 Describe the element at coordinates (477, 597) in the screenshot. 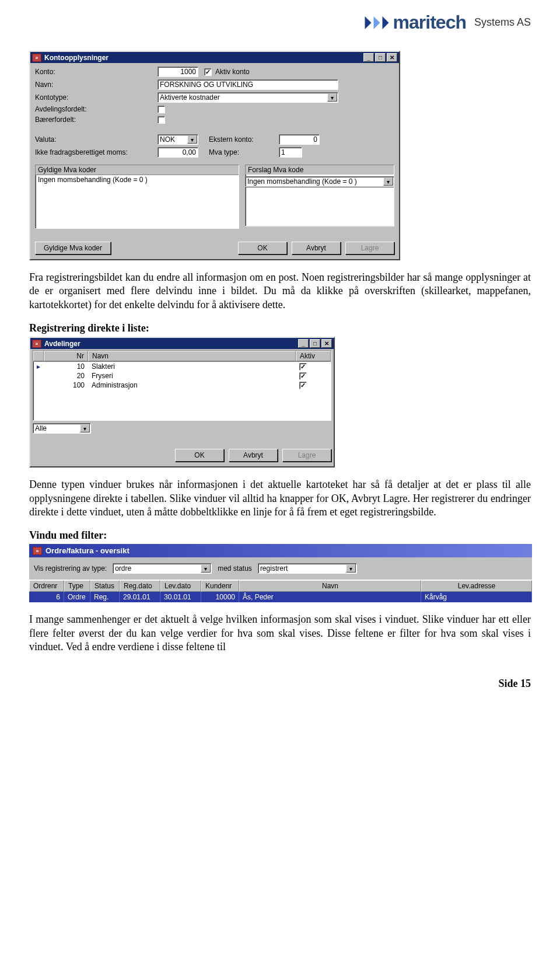

I see `cell-levadresse: Kårvåg` at that location.